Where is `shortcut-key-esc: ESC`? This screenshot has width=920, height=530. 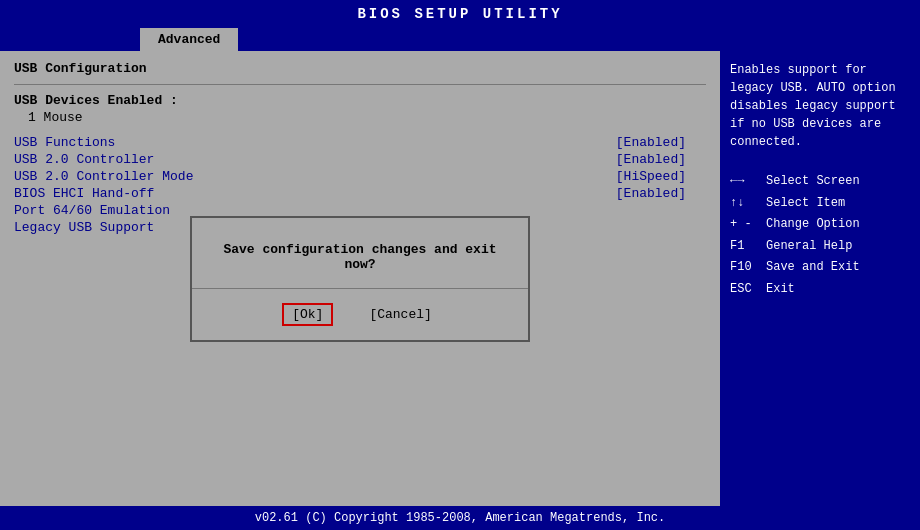
shortcut-key-esc: ESC is located at coordinates (745, 290).